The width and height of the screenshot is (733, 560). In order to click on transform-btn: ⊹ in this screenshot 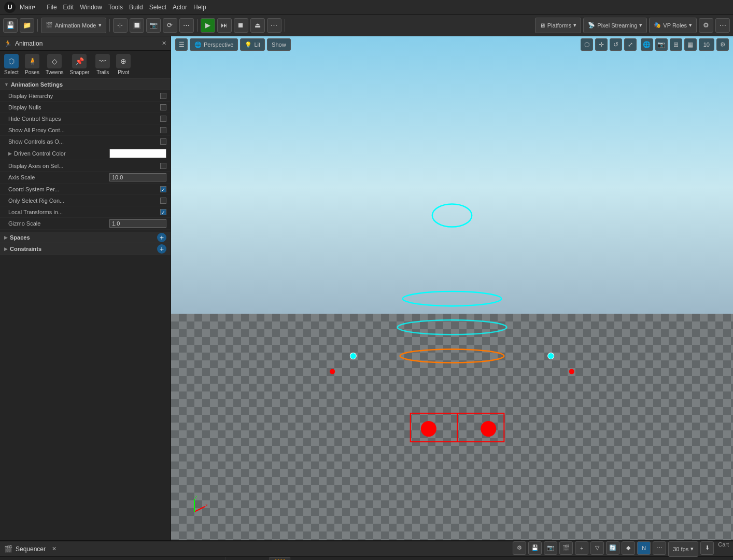, I will do `click(120, 25)`.